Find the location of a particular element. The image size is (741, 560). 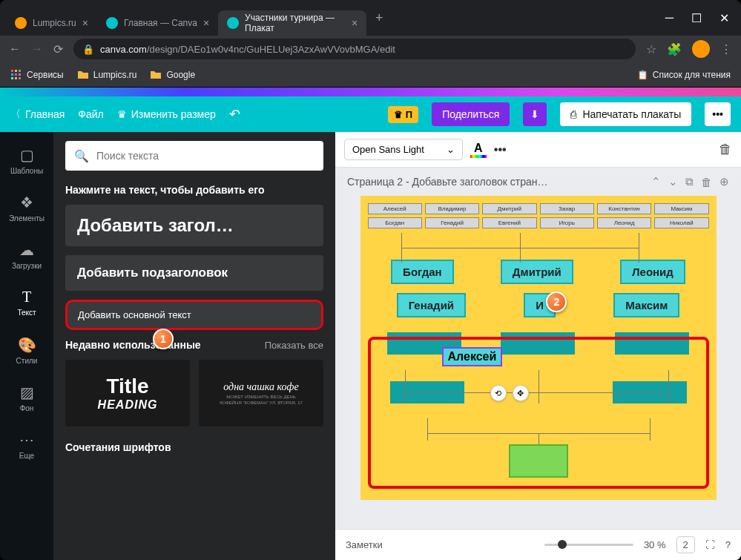

share-button: Поделиться is located at coordinates (470, 114).